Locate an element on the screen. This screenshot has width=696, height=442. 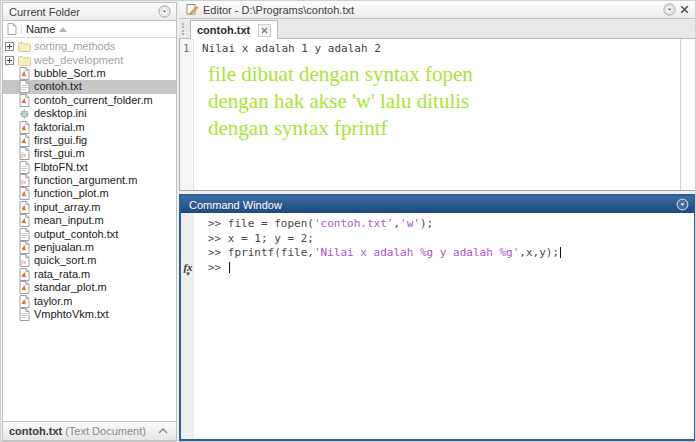
current-folder-title: Current Folder is located at coordinates (83, 12).